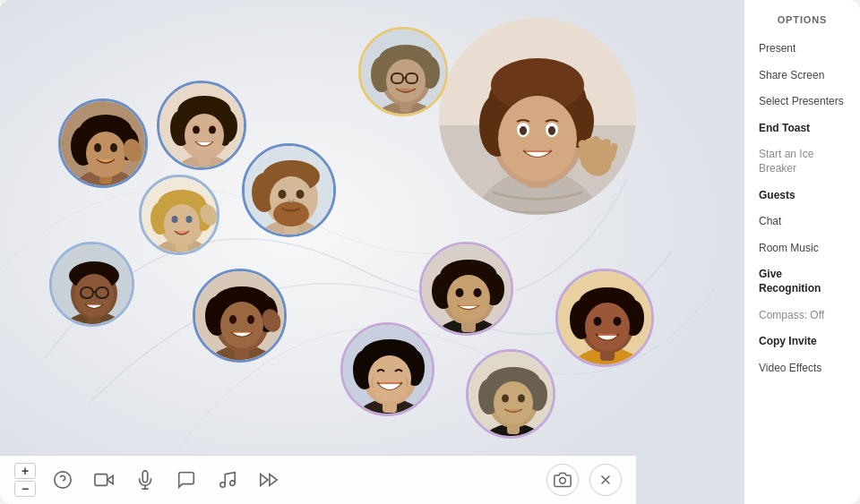 This screenshot has width=860, height=504. Describe the element at coordinates (318, 480) in the screenshot. I see `toolbar: + −` at that location.